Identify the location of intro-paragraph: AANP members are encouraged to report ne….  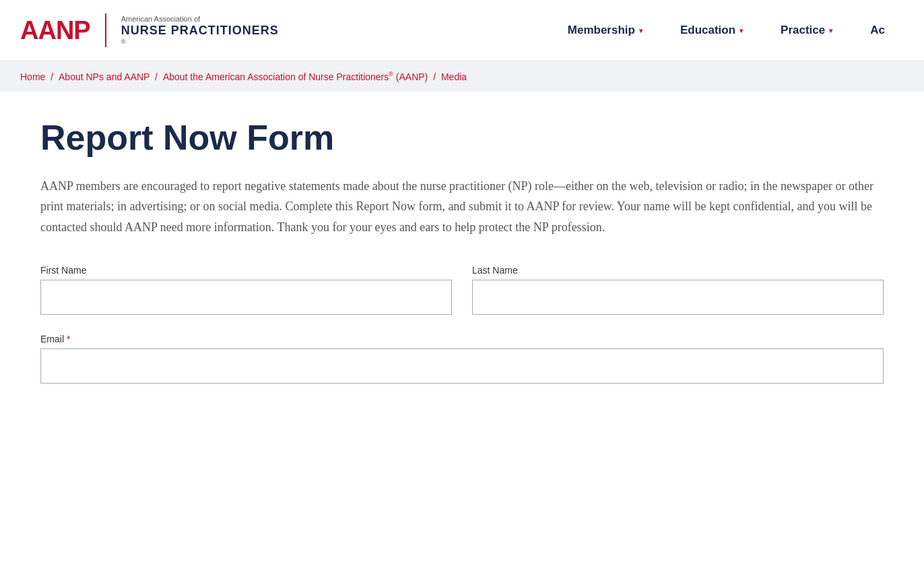
(458, 207).